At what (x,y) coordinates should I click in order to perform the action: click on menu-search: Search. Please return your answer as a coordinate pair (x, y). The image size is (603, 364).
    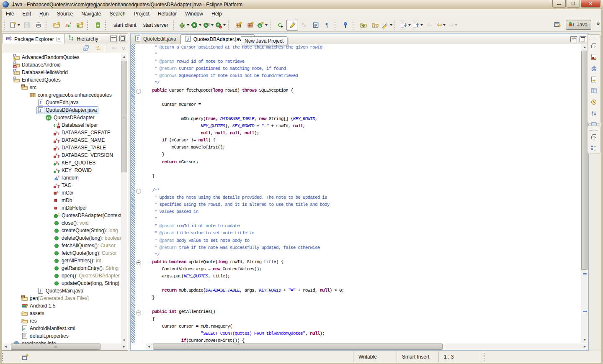
    Looking at the image, I should click on (118, 14).